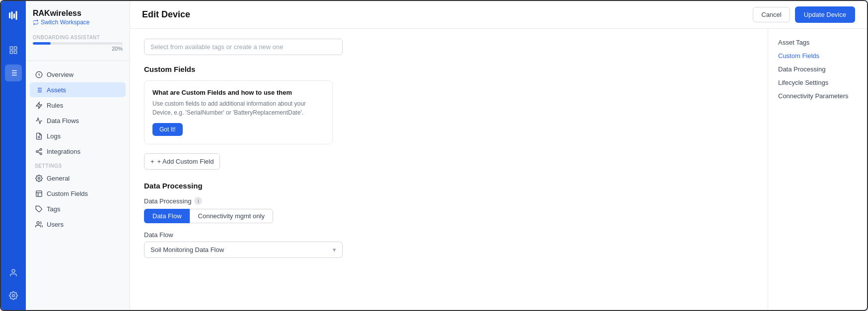 The width and height of the screenshot is (868, 311). Describe the element at coordinates (13, 73) in the screenshot. I see `icon-bar-assets` at that location.